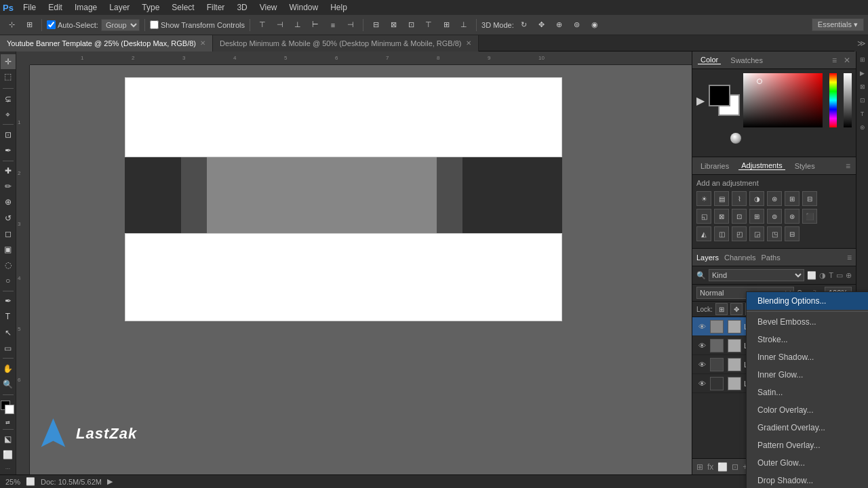  Describe the element at coordinates (757, 234) in the screenshot. I see `adj-icon-6: ◲` at that location.